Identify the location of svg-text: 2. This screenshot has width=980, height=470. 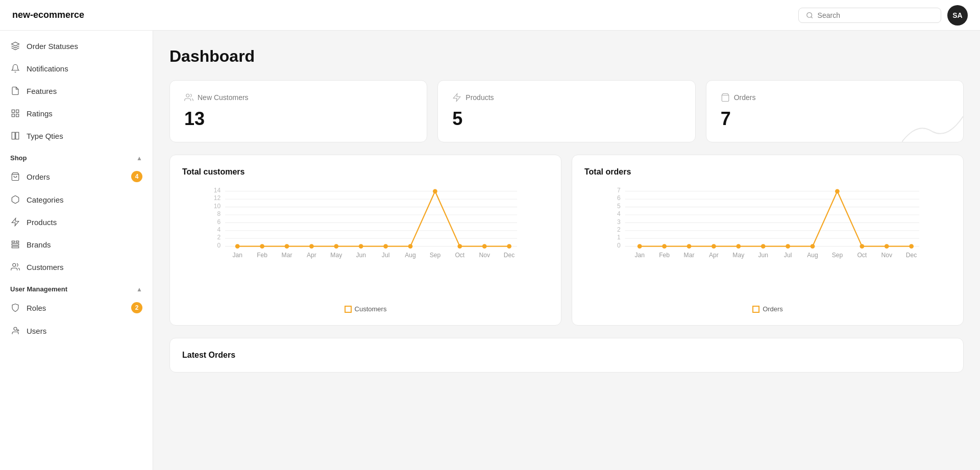
(619, 230).